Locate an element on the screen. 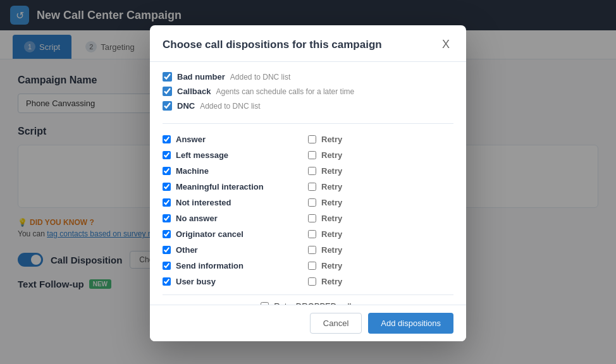 Image resolution: width=616 pixels, height=364 pixels. user-busy-label: User busy is located at coordinates (196, 282).